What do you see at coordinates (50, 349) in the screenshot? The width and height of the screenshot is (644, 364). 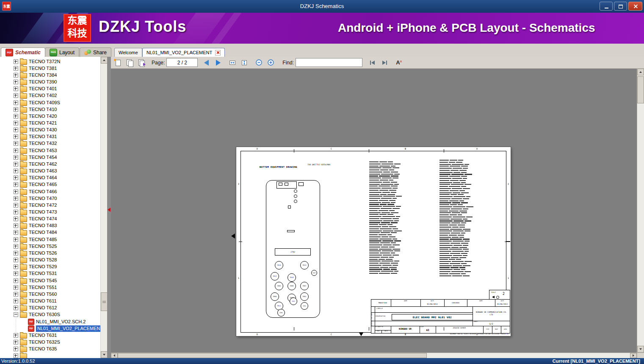 I see `tree-item-folder: TECNO T635` at bounding box center [50, 349].